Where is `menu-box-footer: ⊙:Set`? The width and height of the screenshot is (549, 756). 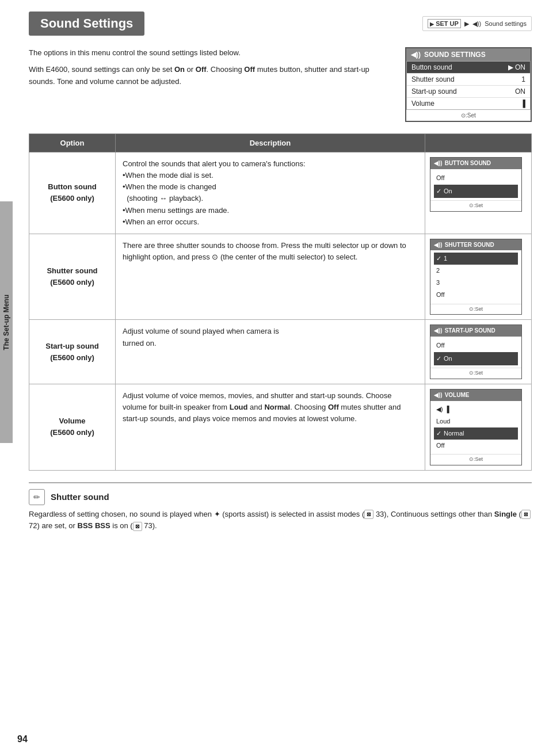 menu-box-footer: ⊙:Set is located at coordinates (468, 115).